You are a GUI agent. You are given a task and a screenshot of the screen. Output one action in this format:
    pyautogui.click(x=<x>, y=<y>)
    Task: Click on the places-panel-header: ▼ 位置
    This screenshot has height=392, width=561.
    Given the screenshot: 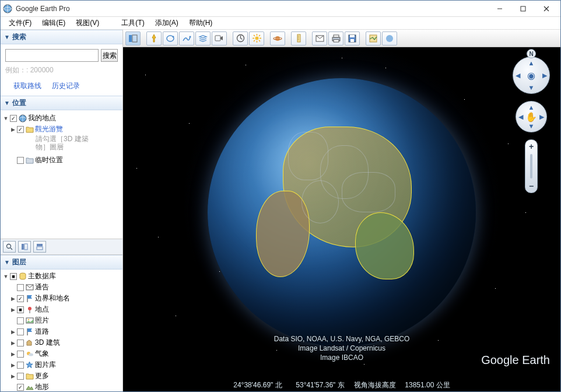 What is the action you would take?
    pyautogui.click(x=62, y=103)
    